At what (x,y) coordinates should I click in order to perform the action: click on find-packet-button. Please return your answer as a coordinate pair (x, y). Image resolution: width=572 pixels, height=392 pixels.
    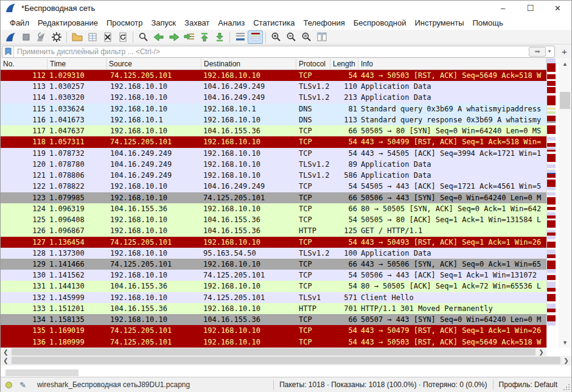
    Looking at the image, I should click on (144, 37).